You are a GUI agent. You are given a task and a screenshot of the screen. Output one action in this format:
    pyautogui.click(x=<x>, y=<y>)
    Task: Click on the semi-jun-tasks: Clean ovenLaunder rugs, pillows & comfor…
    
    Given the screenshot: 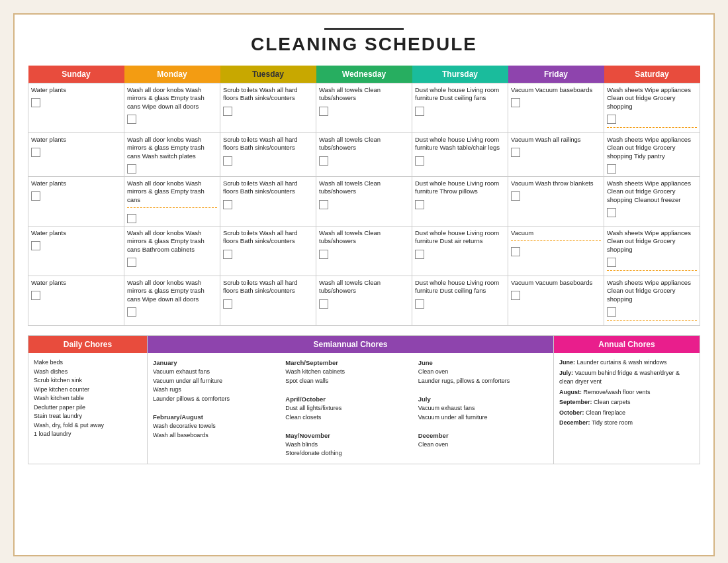 What is the action you would take?
    pyautogui.click(x=483, y=376)
    